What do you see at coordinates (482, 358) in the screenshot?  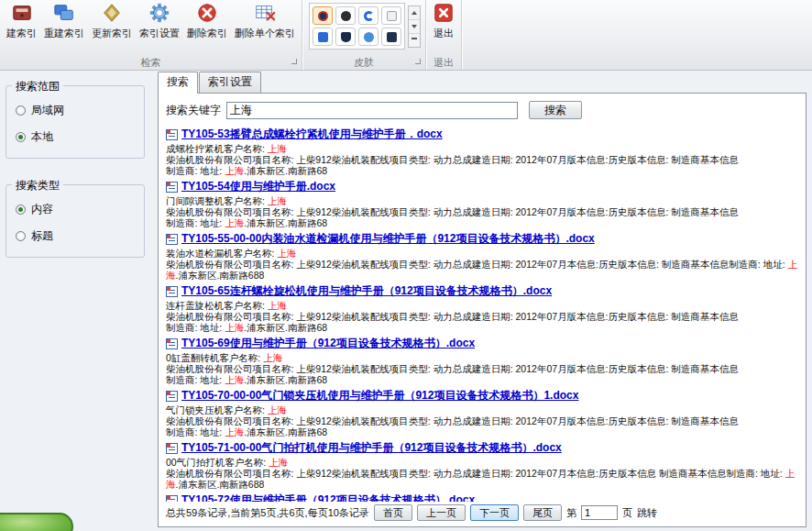 I see `result-detail-line: 0缸盖翻转机客户名称: 上海` at bounding box center [482, 358].